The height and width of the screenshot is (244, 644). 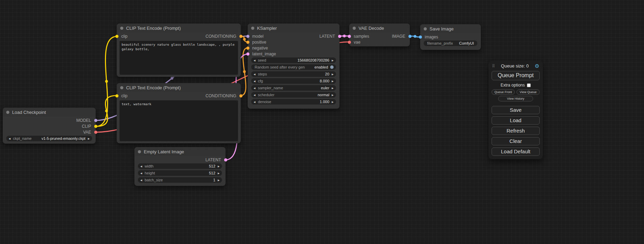 I want to click on widget-value: 156680208700286, so click(x=314, y=60).